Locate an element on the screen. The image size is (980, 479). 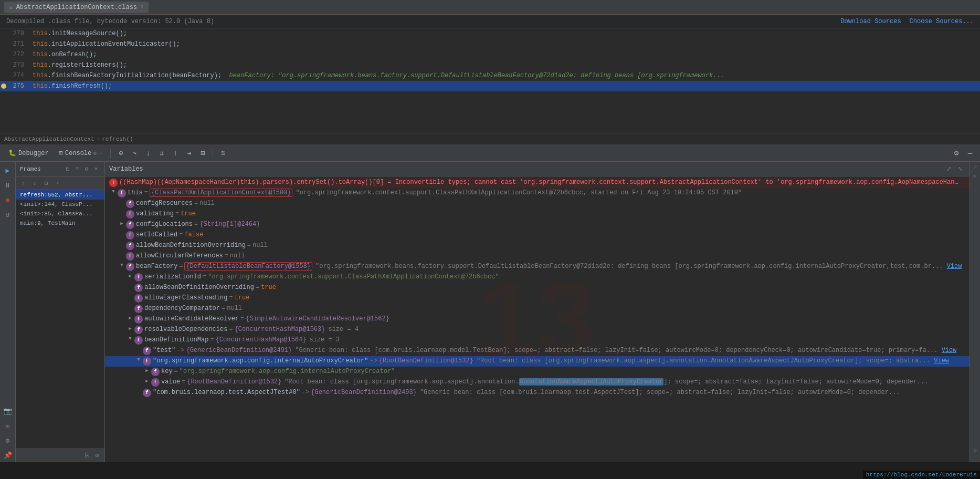
breadcrumb-method: refresh() is located at coordinates (118, 139).